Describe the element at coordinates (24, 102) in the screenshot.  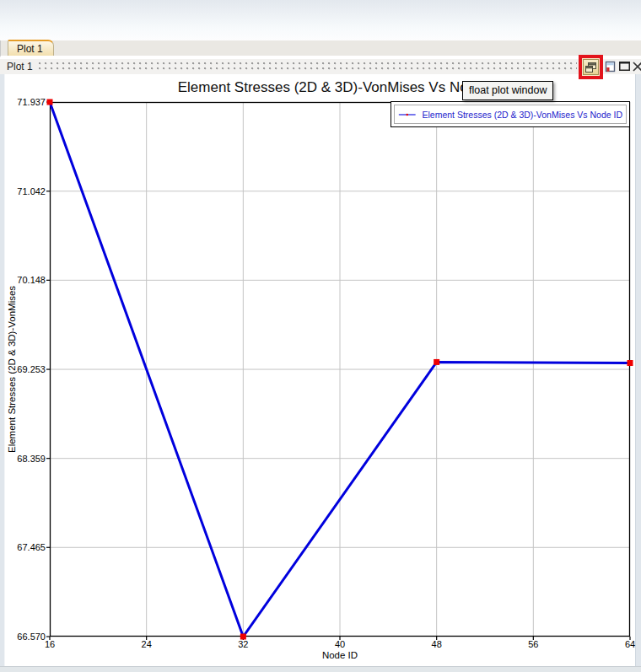
I see `y-tick-label: 71.937` at that location.